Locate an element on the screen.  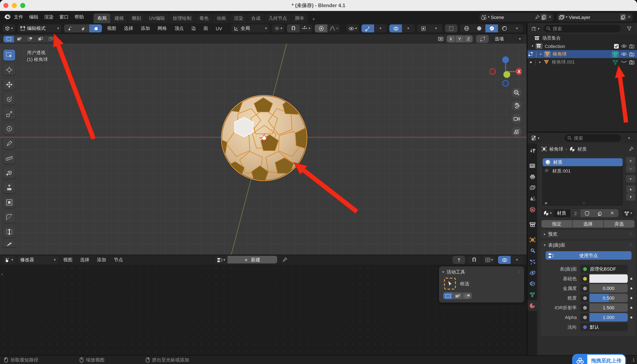
view-layer-selector: ▾ ViewLayer ✕ is located at coordinates (595, 17).